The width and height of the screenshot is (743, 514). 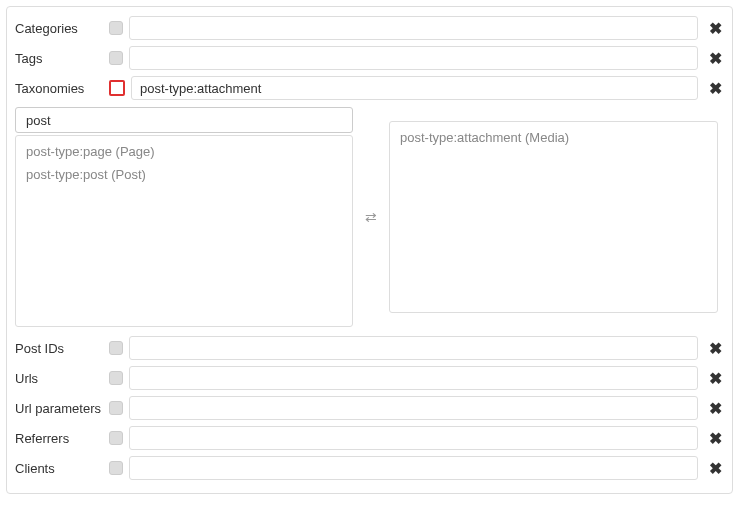 What do you see at coordinates (715, 378) in the screenshot?
I see `remove-urls: ✖` at bounding box center [715, 378].